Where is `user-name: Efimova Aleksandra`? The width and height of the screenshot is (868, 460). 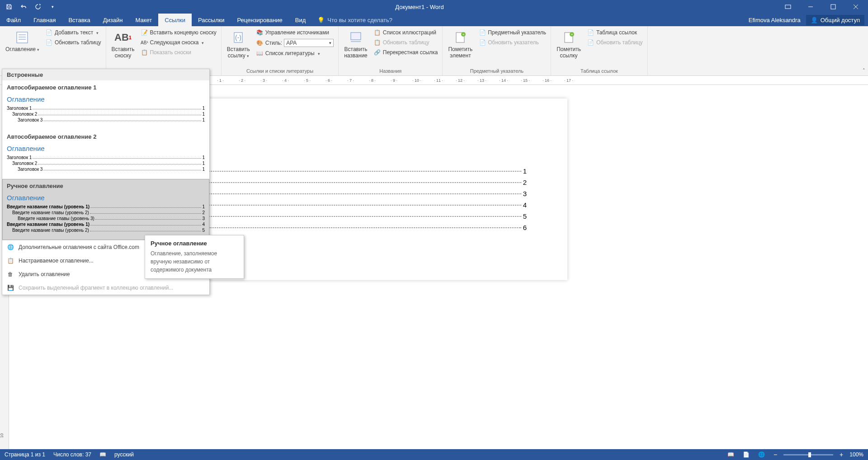 user-name: Efimova Aleksandra is located at coordinates (775, 20).